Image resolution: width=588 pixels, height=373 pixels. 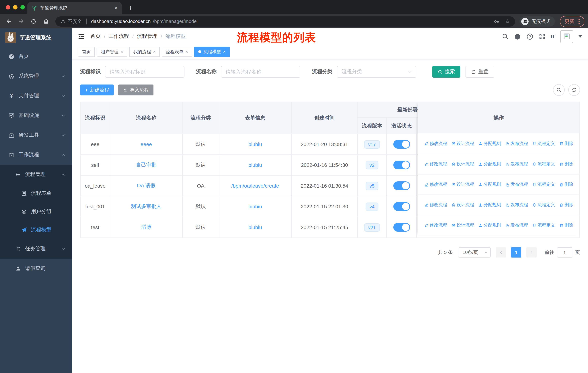 I want to click on current-page-button: 1, so click(x=516, y=252).